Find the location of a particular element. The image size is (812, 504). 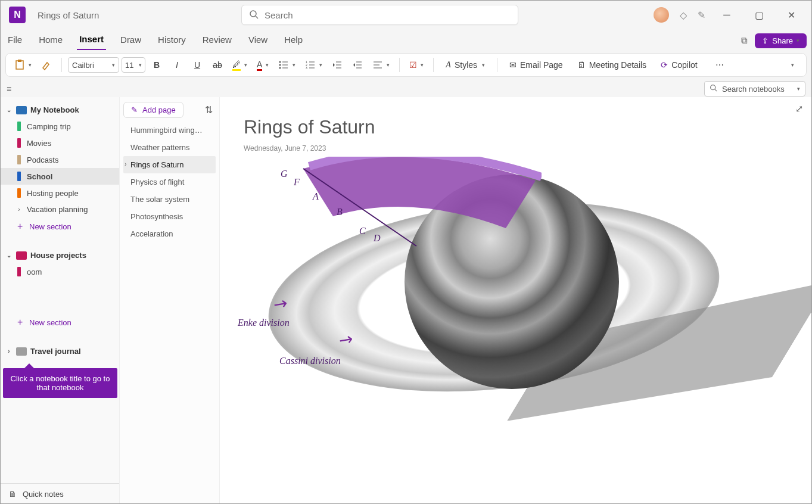

notebook-label: Travel journal is located at coordinates (56, 351).